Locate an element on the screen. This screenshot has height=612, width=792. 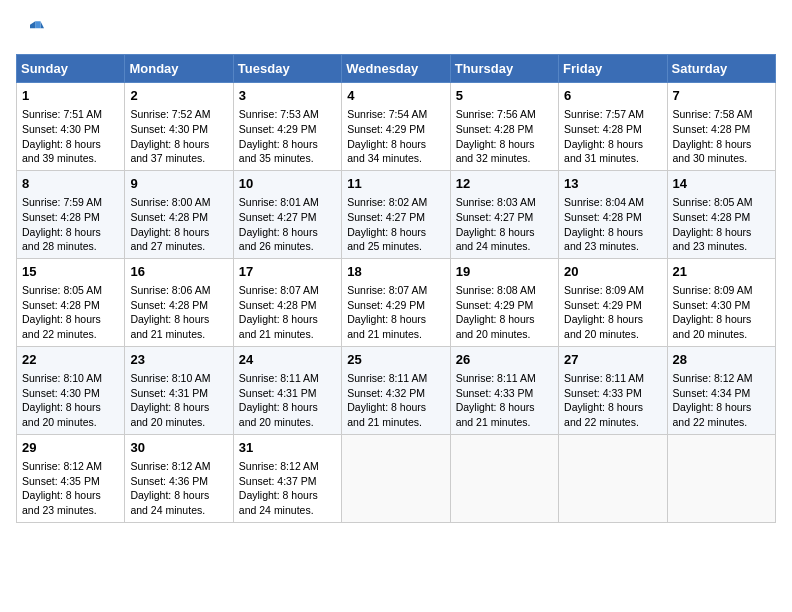
day-info: Daylight: 8 hours and 30 minutes. is located at coordinates (722, 152).